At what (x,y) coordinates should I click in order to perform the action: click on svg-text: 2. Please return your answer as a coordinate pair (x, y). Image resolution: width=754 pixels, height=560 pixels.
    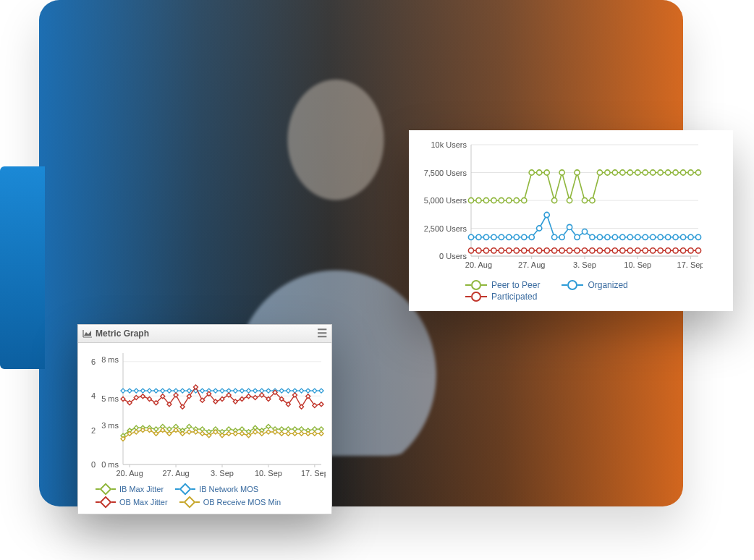
    Looking at the image, I should click on (93, 430).